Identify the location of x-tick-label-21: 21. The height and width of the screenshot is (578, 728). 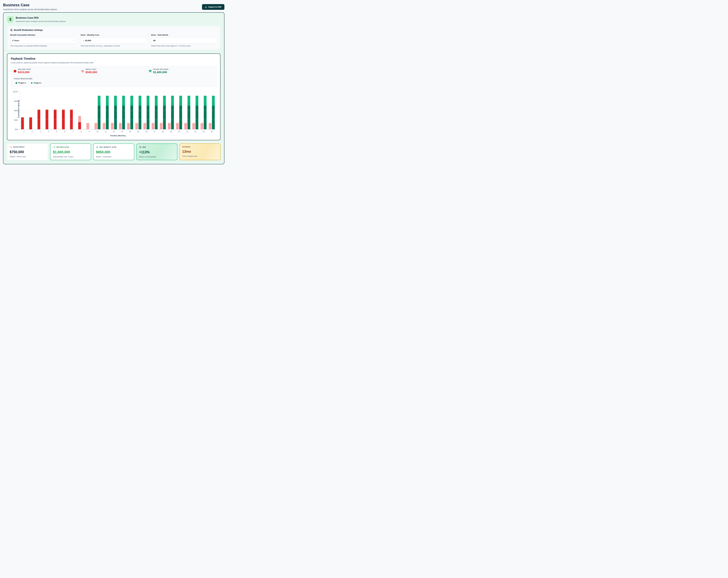
(187, 132).